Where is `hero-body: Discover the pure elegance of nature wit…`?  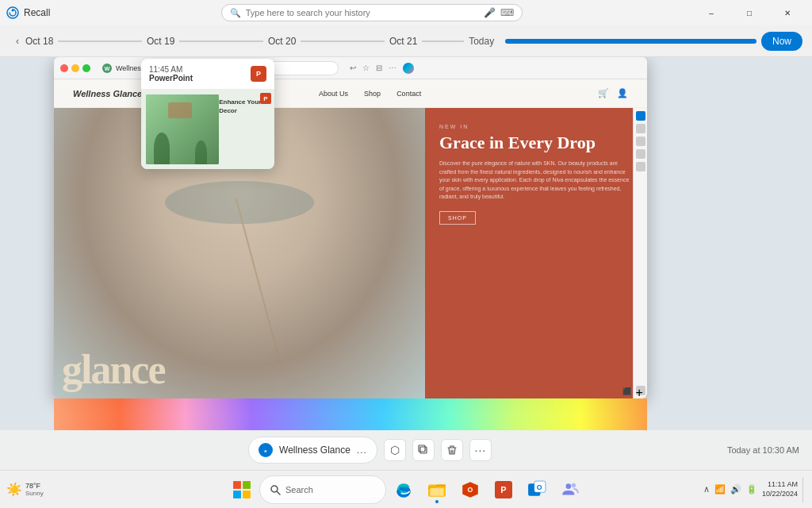 hero-body: Discover the pure elegance of nature wit… is located at coordinates (536, 181).